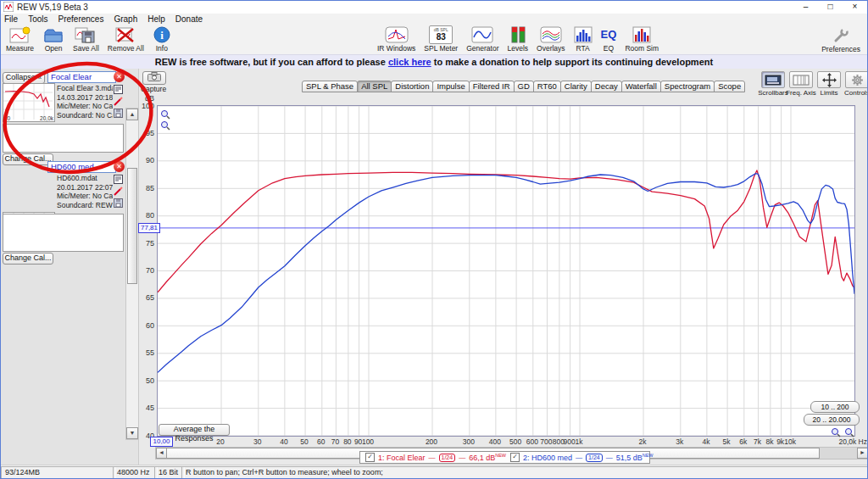 This screenshot has height=479, width=868. Describe the element at coordinates (801, 84) in the screenshot. I see `freq-axis-button: Freq. Axis` at that location.